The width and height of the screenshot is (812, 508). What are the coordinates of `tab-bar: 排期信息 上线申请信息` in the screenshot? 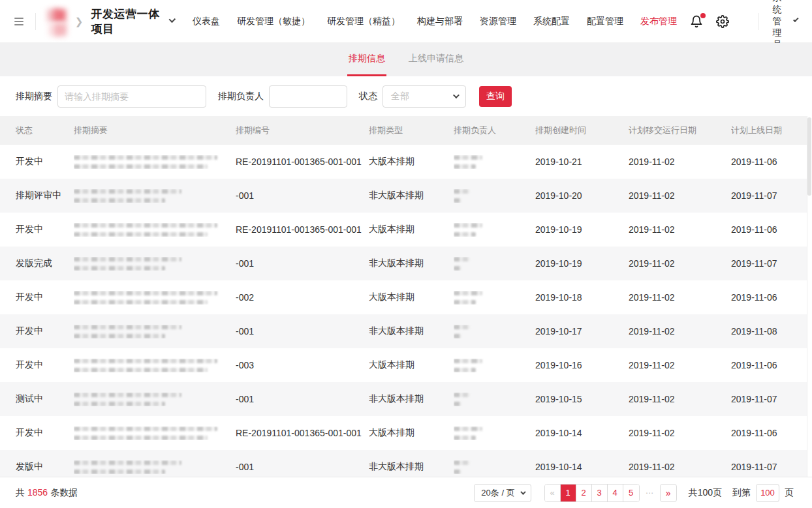 It's located at (406, 60).